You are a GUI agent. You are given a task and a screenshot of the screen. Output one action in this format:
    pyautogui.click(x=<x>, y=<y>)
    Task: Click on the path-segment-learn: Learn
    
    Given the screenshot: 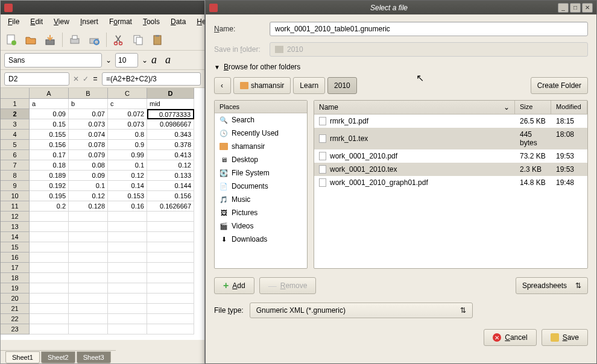 What is the action you would take?
    pyautogui.click(x=309, y=86)
    